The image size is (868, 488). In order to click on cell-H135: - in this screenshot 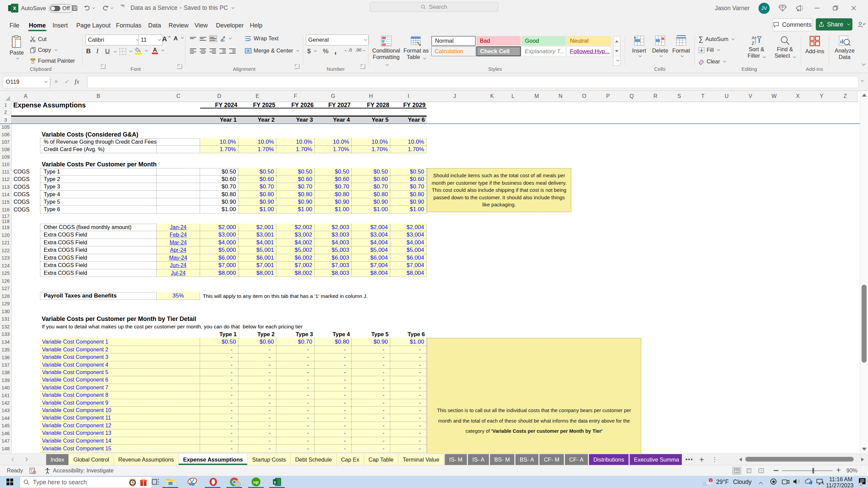, I will do `click(371, 350)`.